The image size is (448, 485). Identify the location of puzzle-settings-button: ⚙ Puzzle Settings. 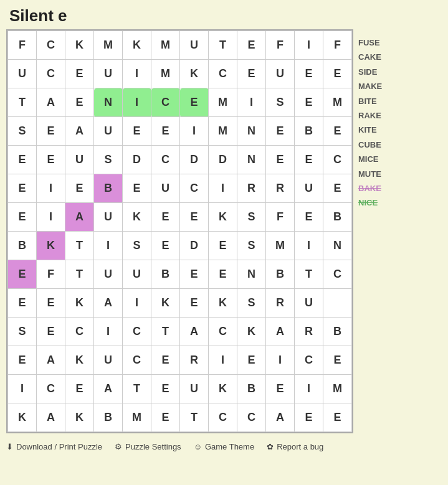
(148, 447).